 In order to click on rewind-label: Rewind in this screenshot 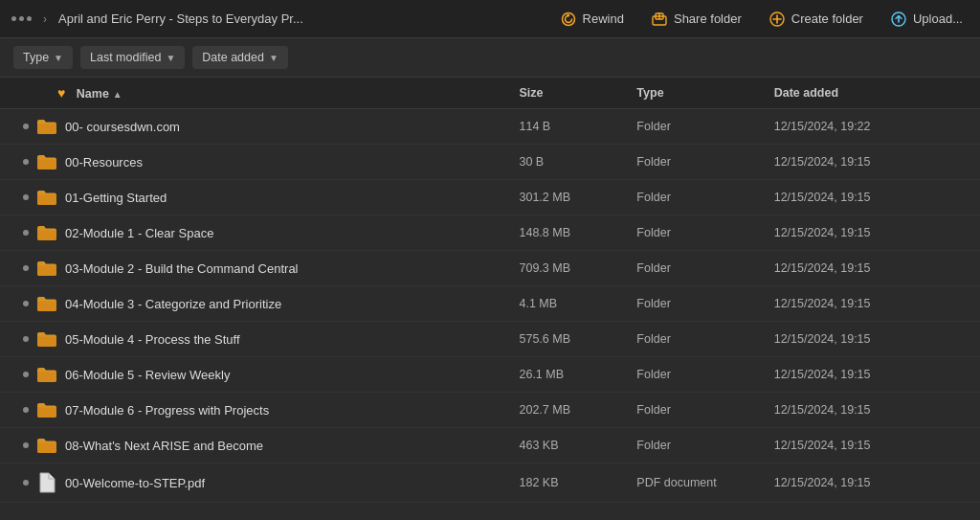, I will do `click(603, 19)`.